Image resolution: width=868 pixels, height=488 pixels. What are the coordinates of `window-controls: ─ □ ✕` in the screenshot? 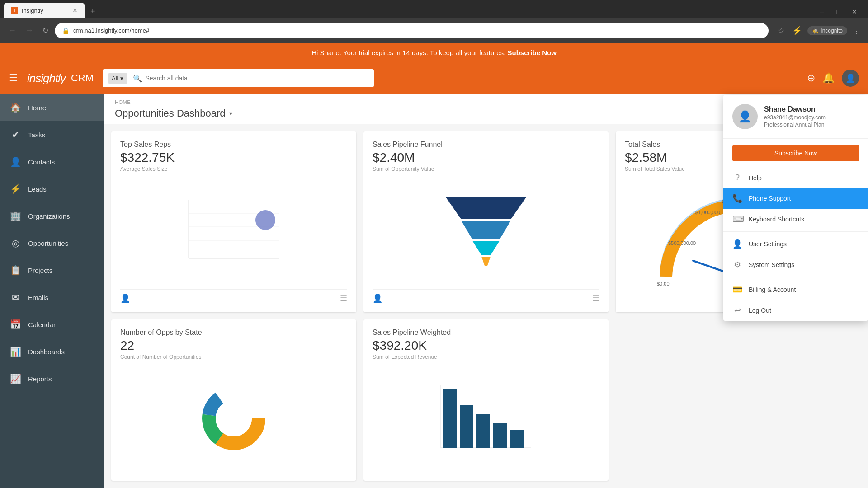 It's located at (840, 12).